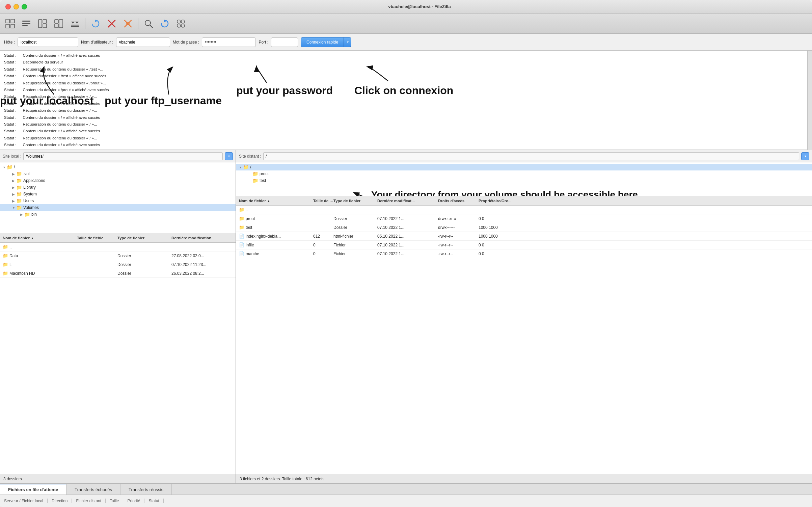  What do you see at coordinates (75, 24) in the screenshot?
I see `transfer-queue-button` at bounding box center [75, 24].